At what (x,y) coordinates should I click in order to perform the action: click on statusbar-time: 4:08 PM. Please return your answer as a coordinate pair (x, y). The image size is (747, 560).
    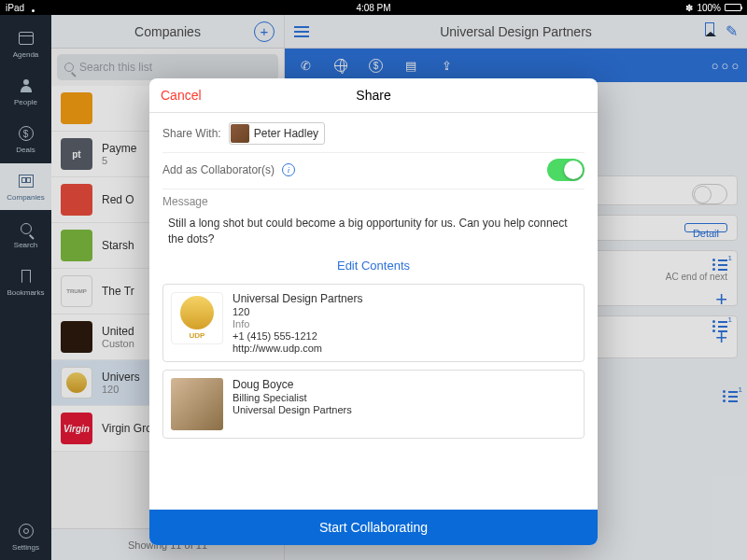
    Looking at the image, I should click on (374, 7).